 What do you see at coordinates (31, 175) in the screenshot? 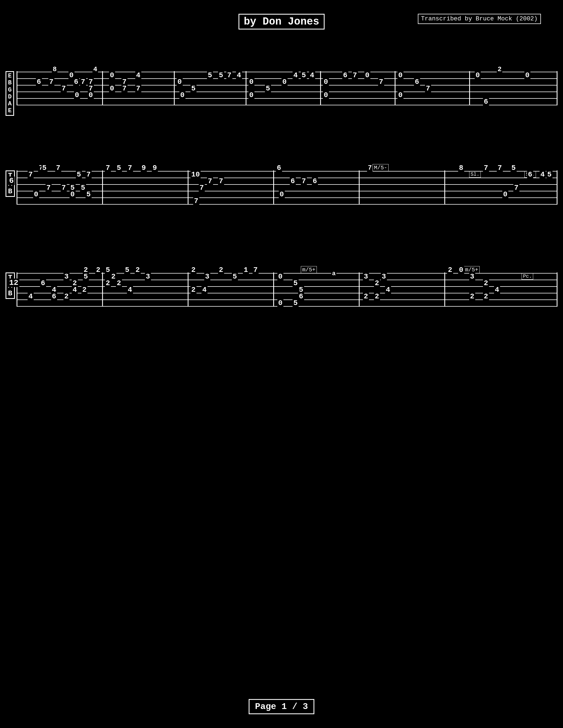
I see `s2-fret-1: 7` at bounding box center [31, 175].